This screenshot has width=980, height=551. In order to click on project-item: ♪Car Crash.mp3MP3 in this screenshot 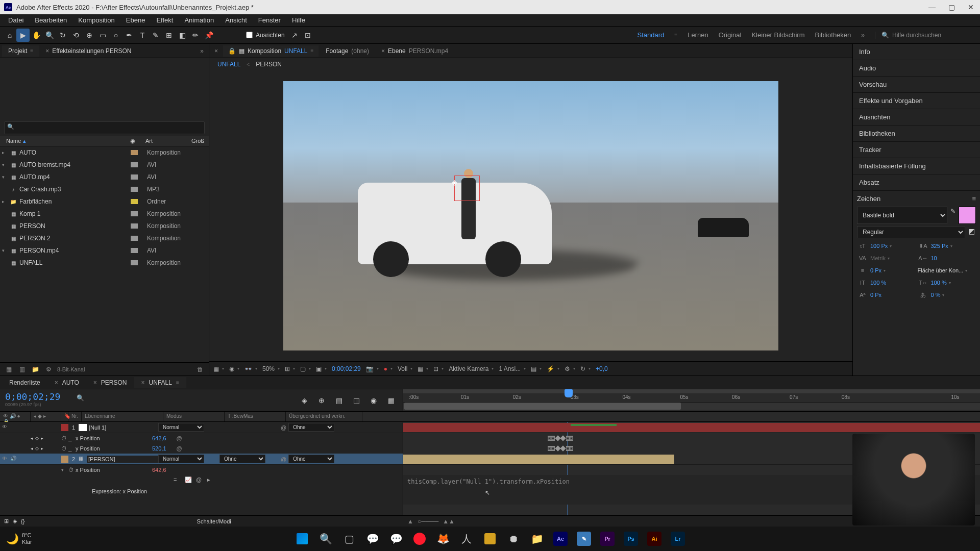, I will do `click(104, 189)`.